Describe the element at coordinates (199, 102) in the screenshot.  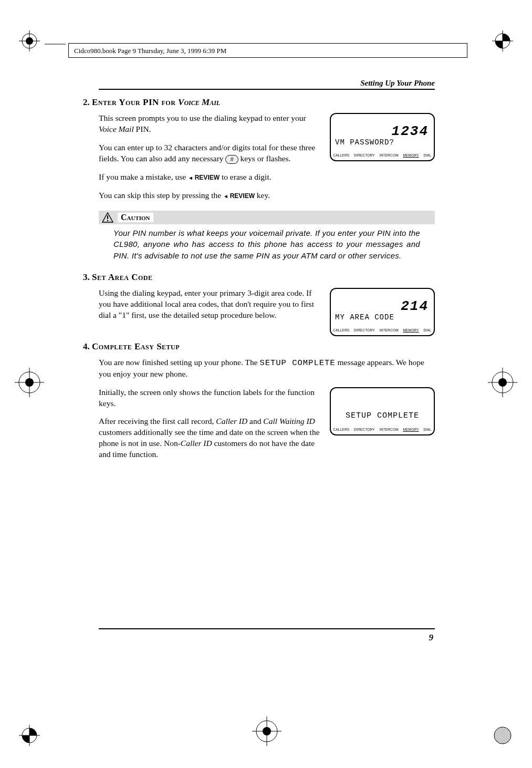
I see `section-2-ital: Voice Mail` at that location.